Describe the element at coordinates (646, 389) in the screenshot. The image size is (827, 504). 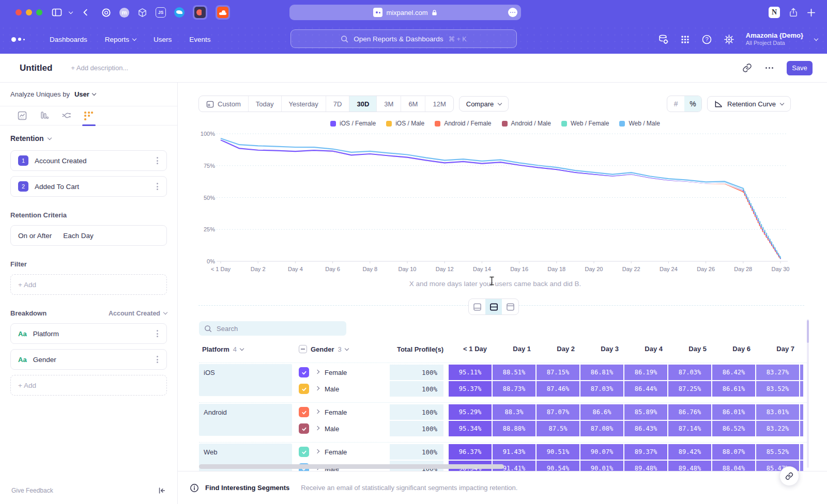
I see `retention-value-cell: 86.44%` at that location.